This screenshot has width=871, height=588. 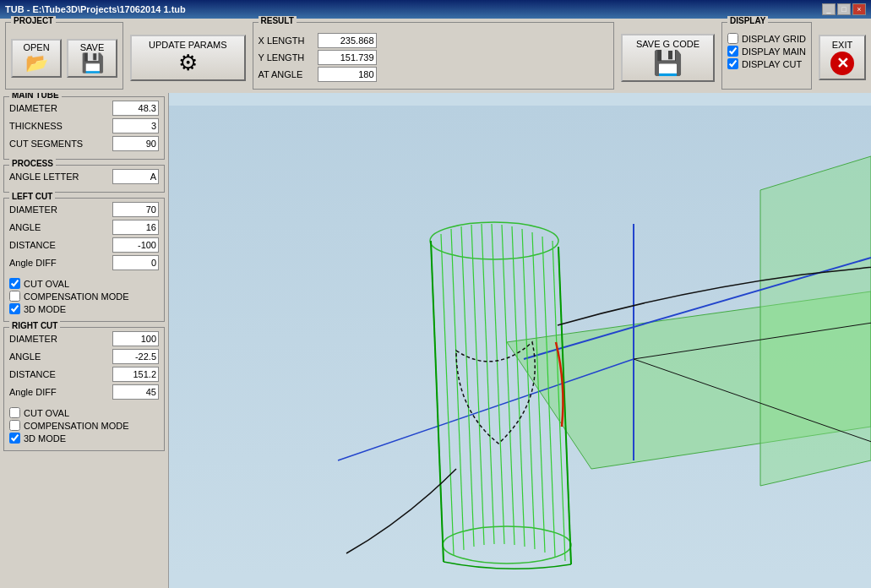 What do you see at coordinates (32, 374) in the screenshot?
I see `right-distance-label: DISTANCE` at bounding box center [32, 374].